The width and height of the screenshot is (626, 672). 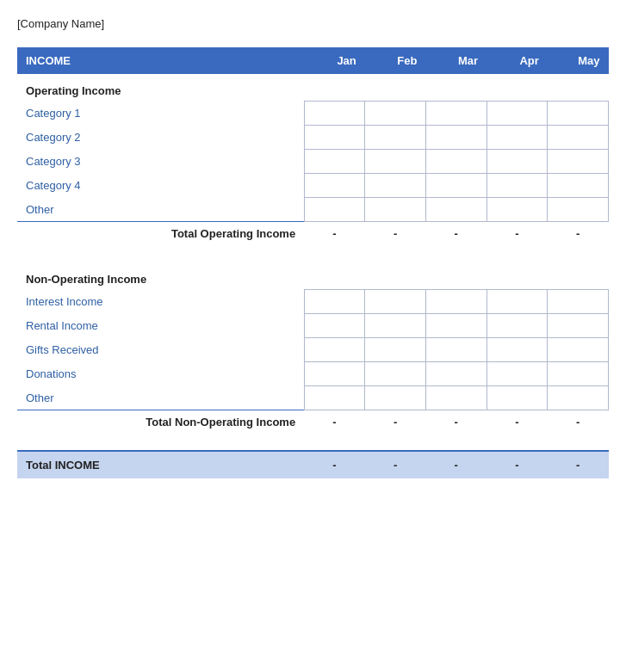 What do you see at coordinates (396, 398) in the screenshot?
I see `non-operating-other-feb` at bounding box center [396, 398].